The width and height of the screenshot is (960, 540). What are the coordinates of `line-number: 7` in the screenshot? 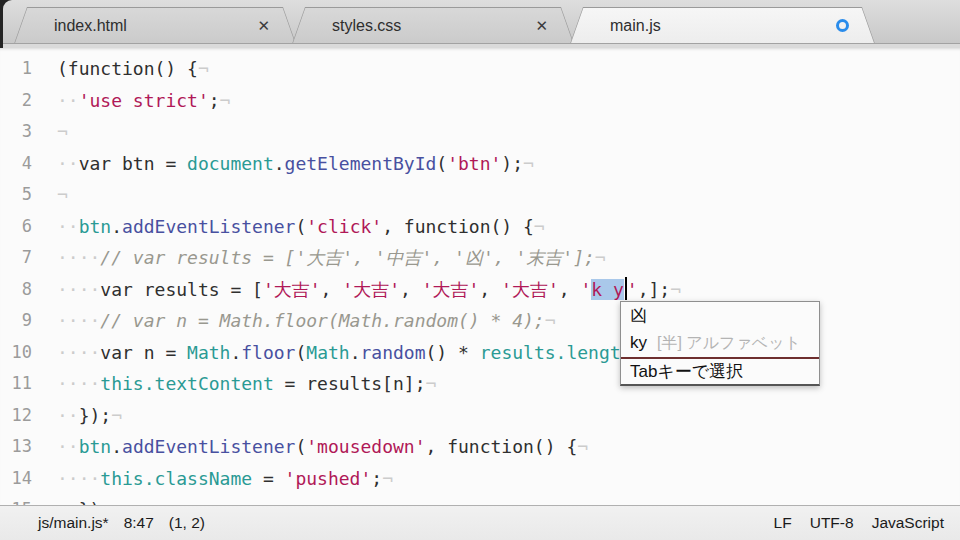 It's located at (16, 258).